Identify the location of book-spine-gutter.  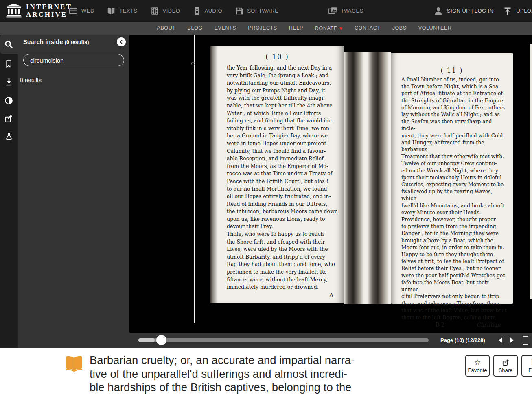
(367, 178).